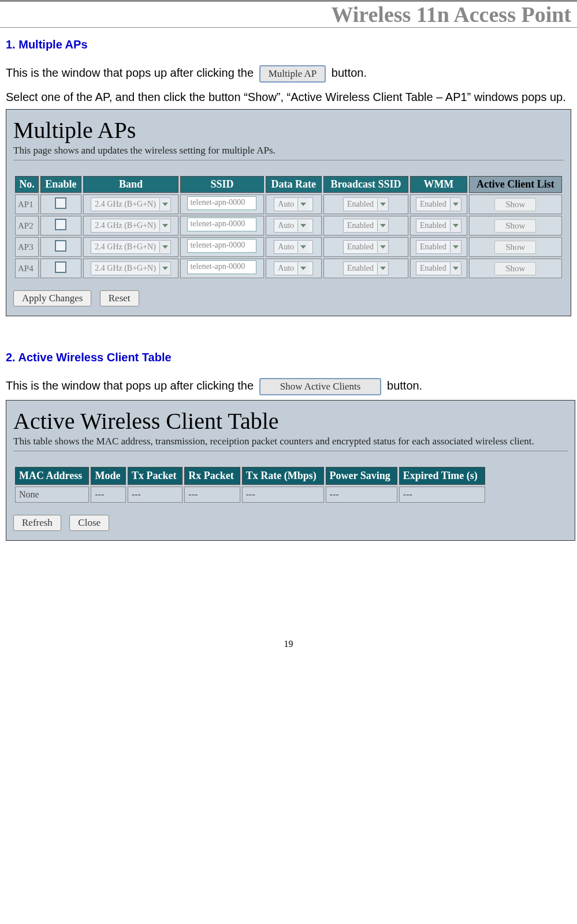  I want to click on show-active-clients-button: Show Active Clients, so click(321, 387).